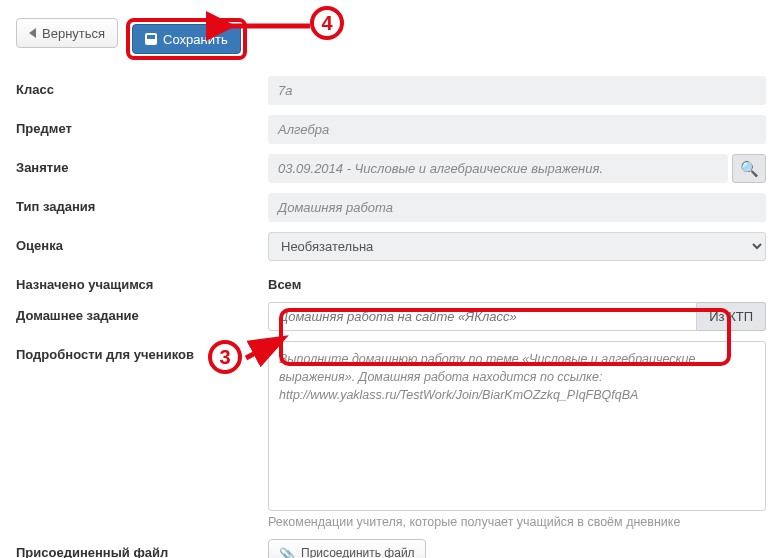  What do you see at coordinates (482, 316) in the screenshot?
I see `homework-input` at bounding box center [482, 316].